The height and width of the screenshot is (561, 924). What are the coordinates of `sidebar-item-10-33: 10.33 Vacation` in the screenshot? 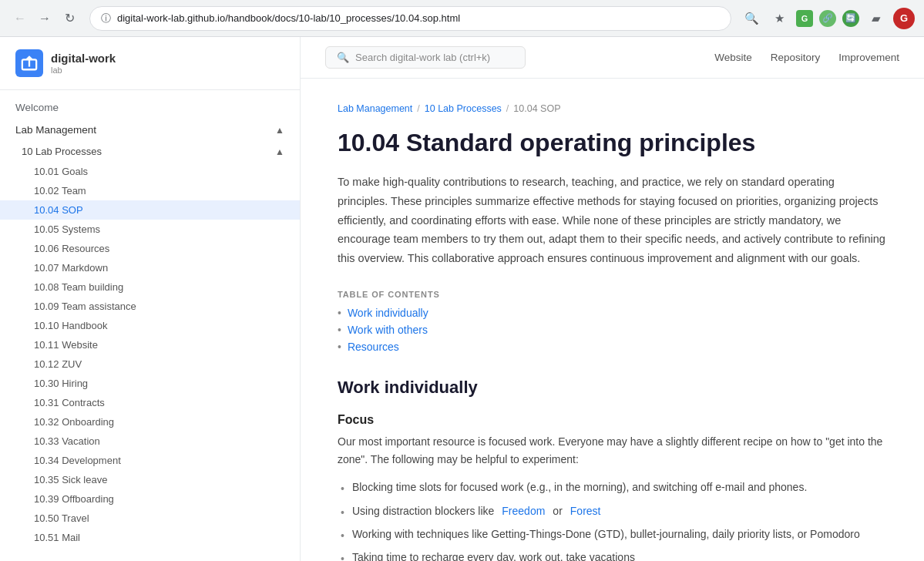 It's located at (150, 441).